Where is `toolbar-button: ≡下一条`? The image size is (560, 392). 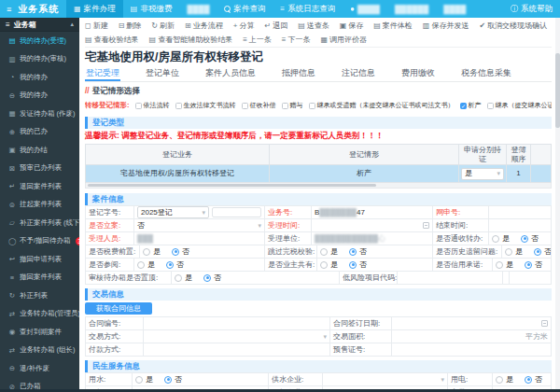 toolbar-button: ≡下一条 is located at coordinates (297, 39).